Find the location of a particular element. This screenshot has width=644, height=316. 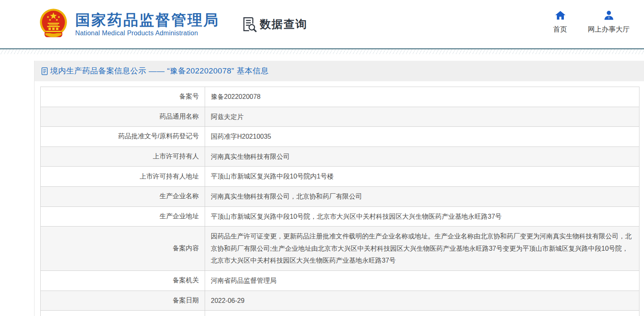

national-emblem-icon is located at coordinates (53, 24).